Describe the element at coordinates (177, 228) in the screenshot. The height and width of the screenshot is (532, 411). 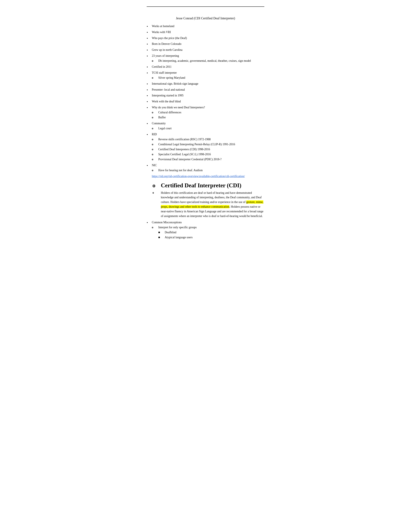
I see `misconceptions-sub-text: Interpret for only specific groups` at that location.